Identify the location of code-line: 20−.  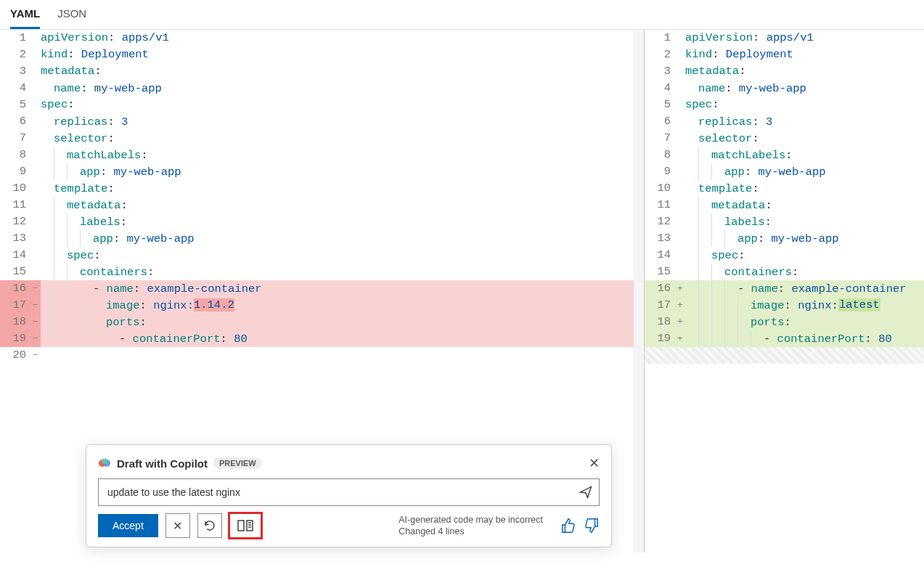
(322, 356).